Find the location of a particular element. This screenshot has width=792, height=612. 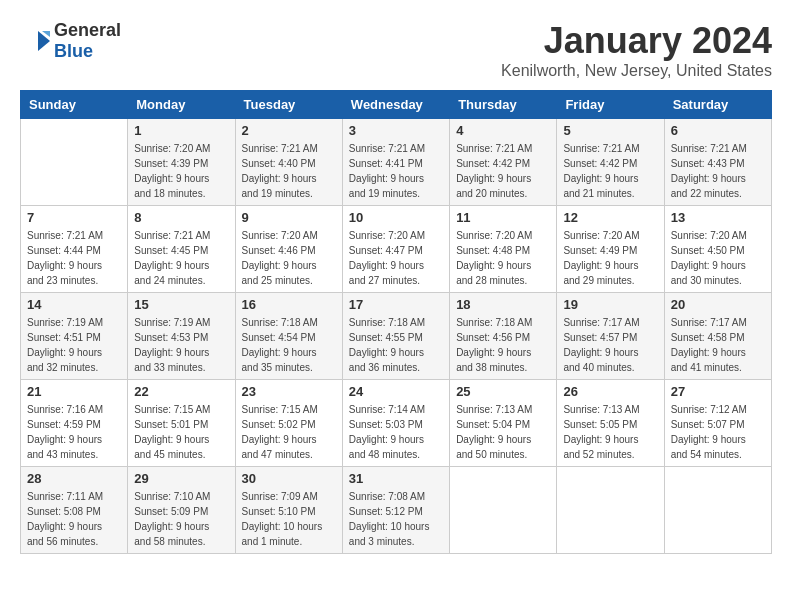

day-cell: 21Sunrise: 7:16 AMSunset: 4:59 PMDayligh… is located at coordinates (74, 424).